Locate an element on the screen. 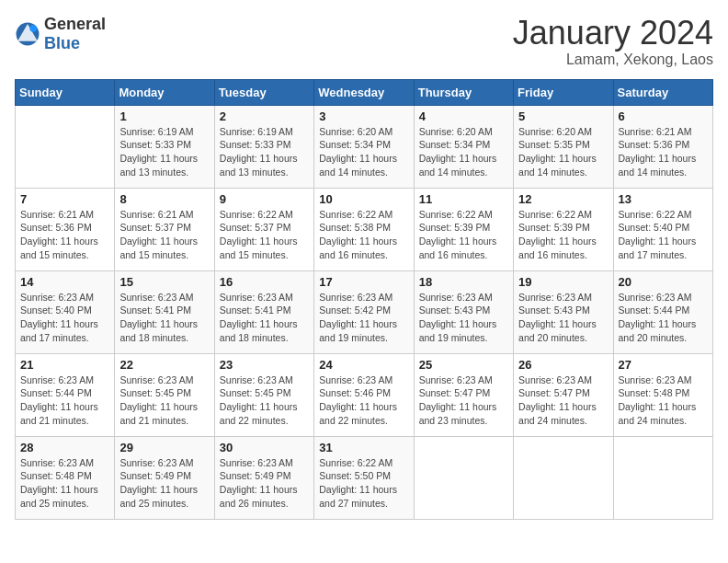  day-number: 27 is located at coordinates (664, 364).